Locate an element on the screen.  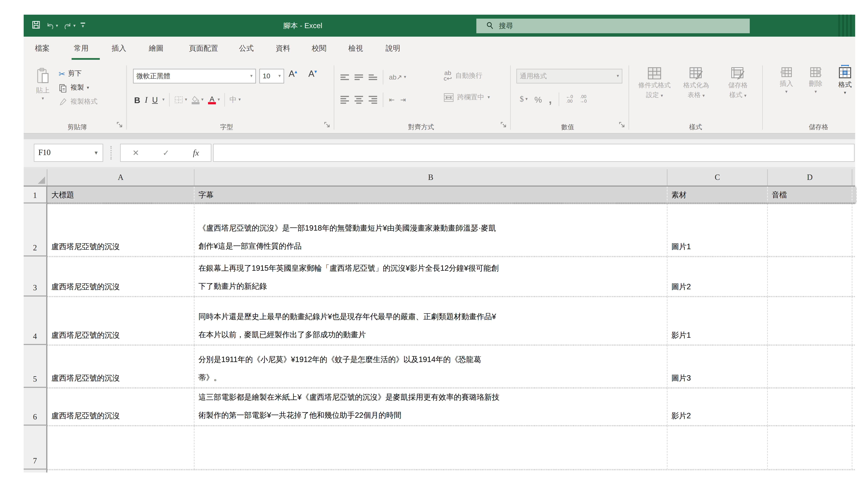
cell-D1: 音檔 is located at coordinates (810, 195).